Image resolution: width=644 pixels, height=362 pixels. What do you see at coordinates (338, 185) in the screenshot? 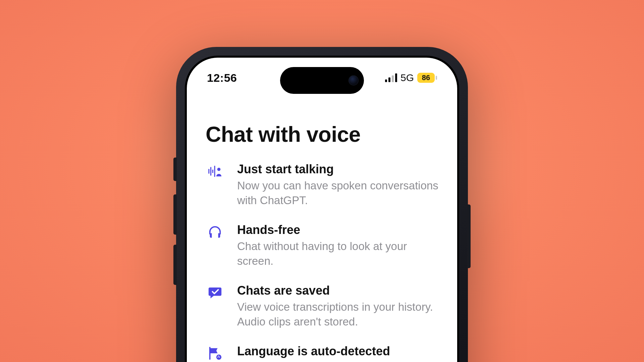
I see `feature-text: Just start talking Now you can have spok…` at bounding box center [338, 185].